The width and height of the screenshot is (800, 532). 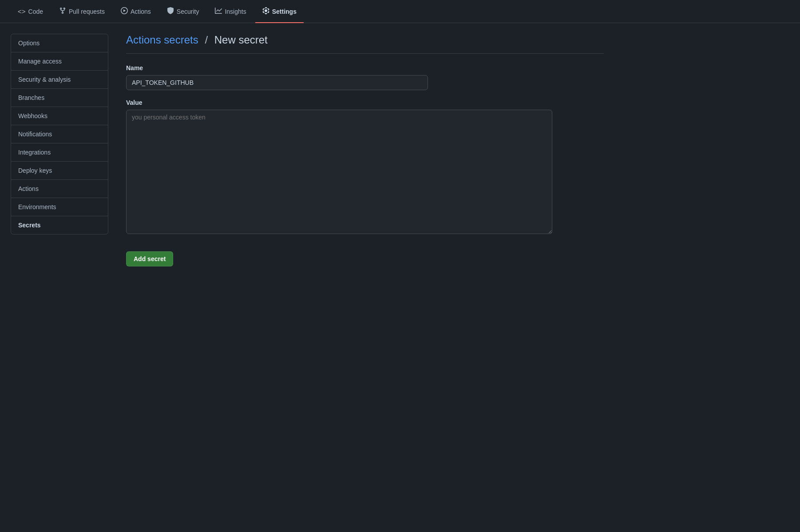 I want to click on nav-item-settings: Settings, so click(x=280, y=12).